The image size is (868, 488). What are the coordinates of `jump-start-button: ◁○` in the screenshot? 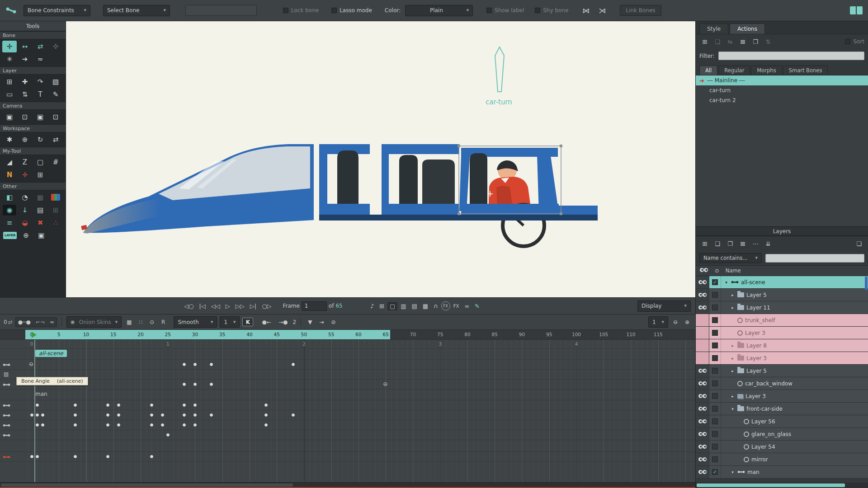 It's located at (189, 306).